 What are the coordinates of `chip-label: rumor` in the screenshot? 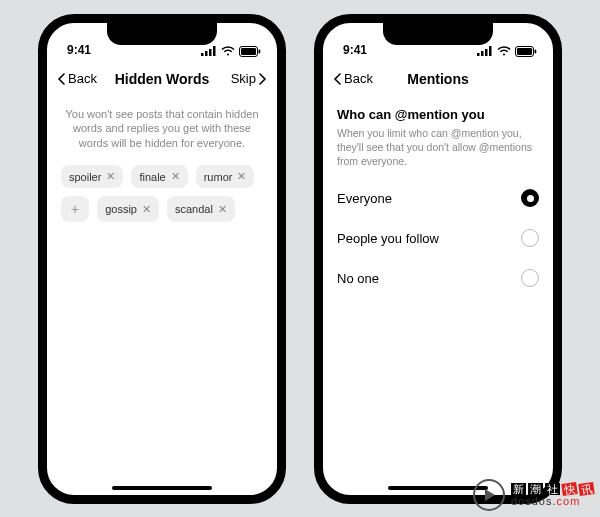 It's located at (218, 177).